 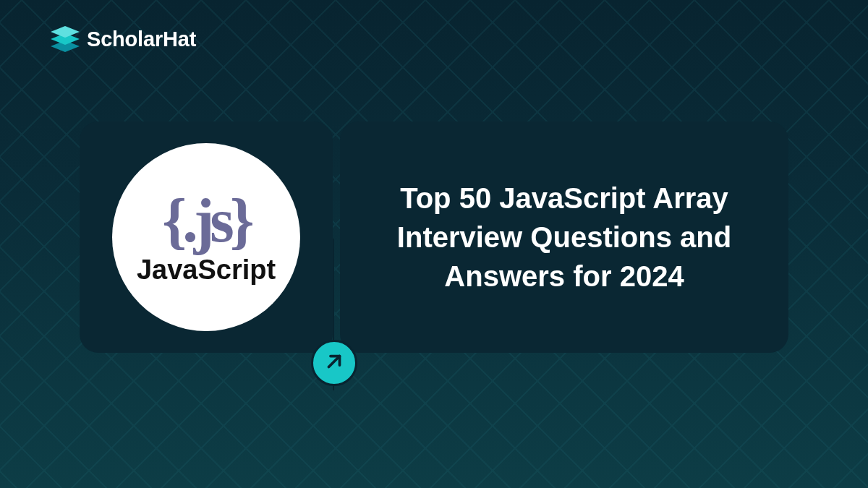 I want to click on js-label: JavaScript, so click(x=206, y=270).